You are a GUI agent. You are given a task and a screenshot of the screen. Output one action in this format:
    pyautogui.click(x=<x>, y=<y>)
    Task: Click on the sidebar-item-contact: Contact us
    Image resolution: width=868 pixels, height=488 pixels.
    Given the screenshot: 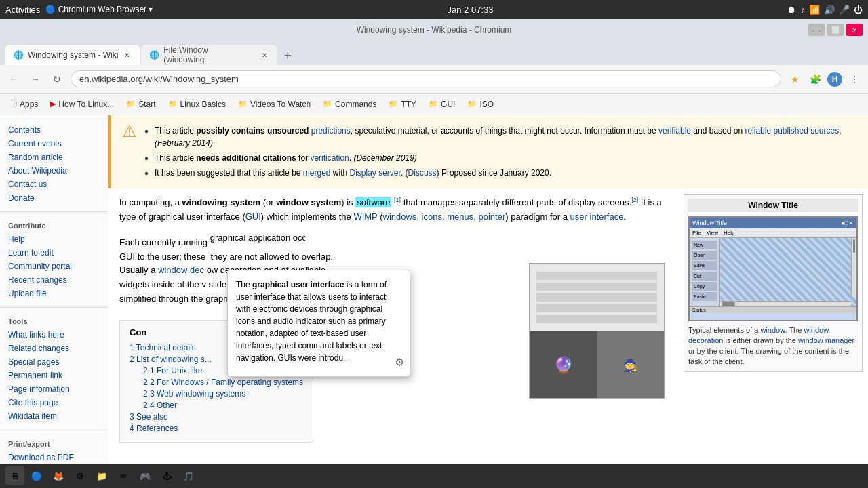 What is the action you would take?
    pyautogui.click(x=54, y=184)
    